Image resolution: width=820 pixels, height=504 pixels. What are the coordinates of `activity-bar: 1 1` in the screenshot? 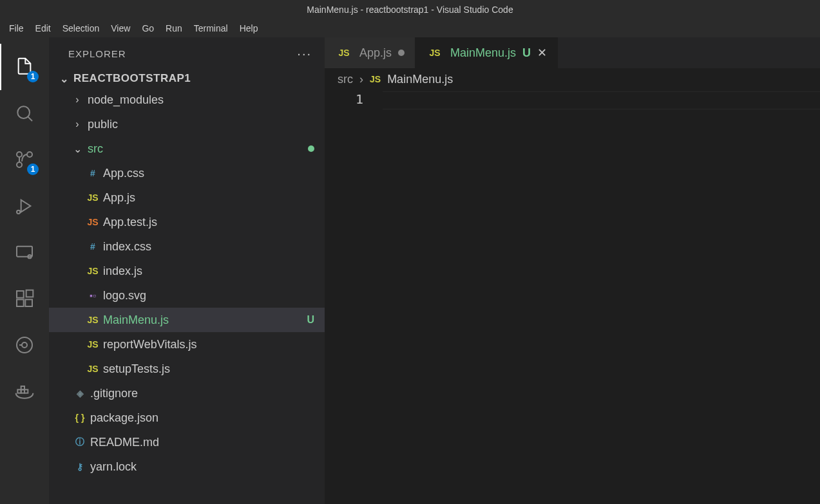 It's located at (24, 270).